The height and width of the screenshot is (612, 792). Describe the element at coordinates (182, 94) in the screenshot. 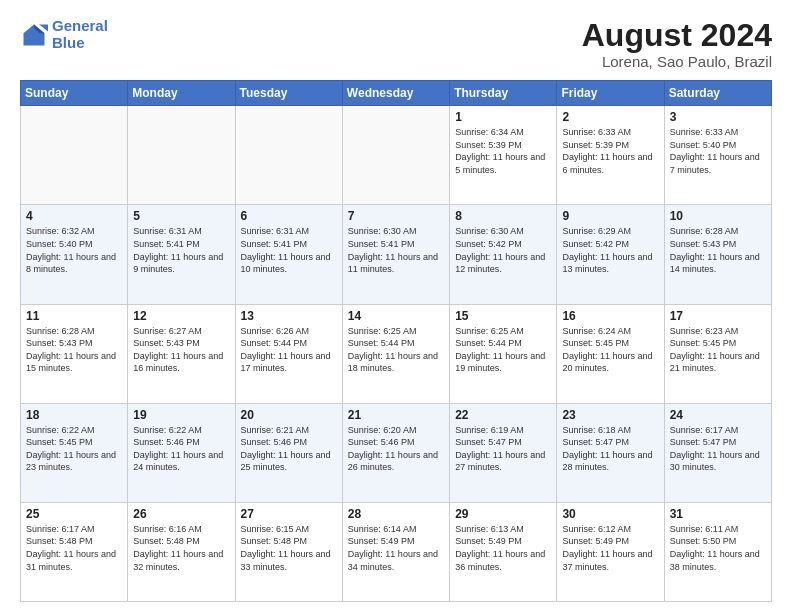

I see `col-monday: Monday` at that location.